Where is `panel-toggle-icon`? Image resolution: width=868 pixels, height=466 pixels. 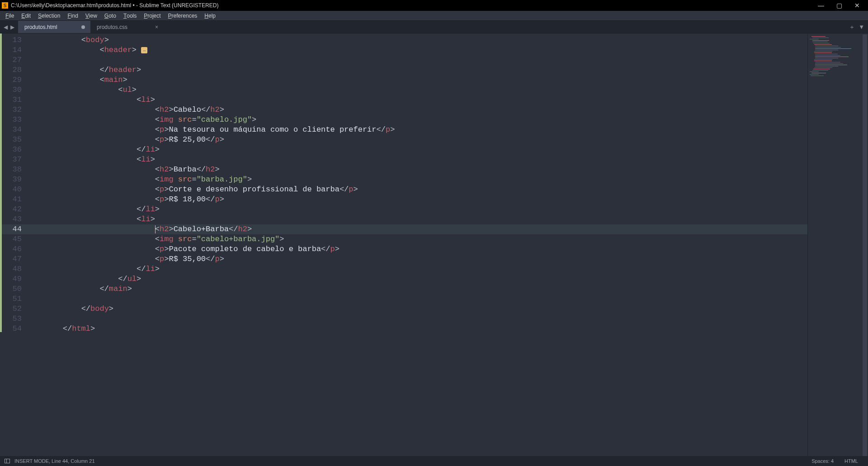
panel-toggle-icon is located at coordinates (7, 461).